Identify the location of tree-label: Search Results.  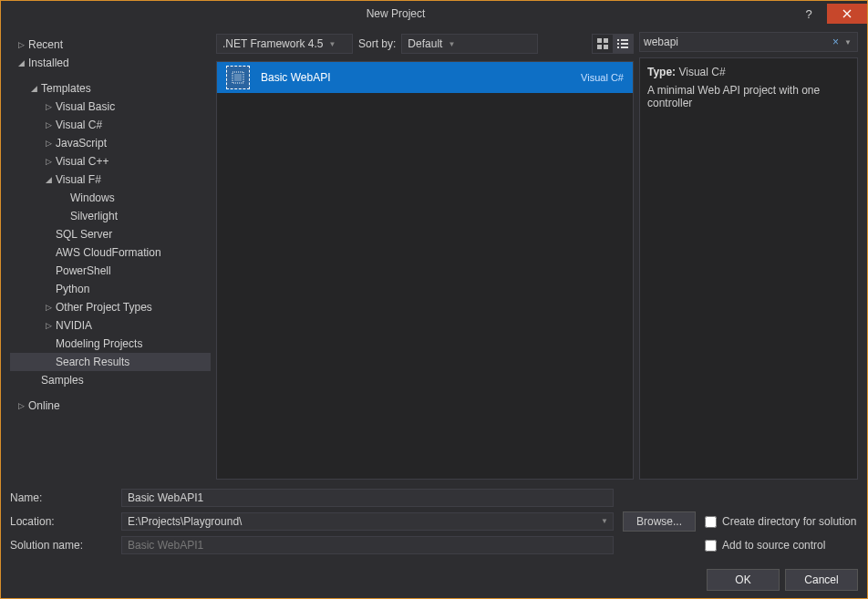
(91, 362).